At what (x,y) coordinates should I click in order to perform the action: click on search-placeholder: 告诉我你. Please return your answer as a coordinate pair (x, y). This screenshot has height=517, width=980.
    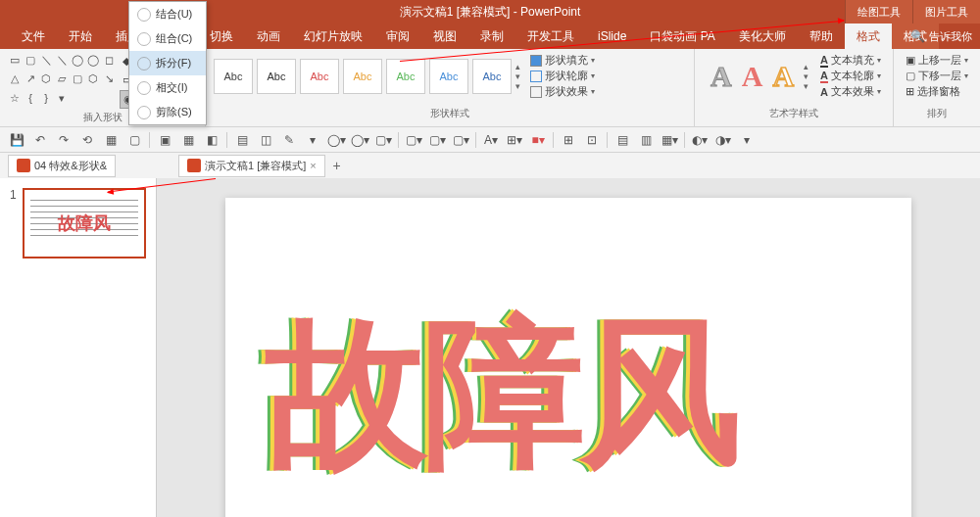
    Looking at the image, I should click on (951, 37).